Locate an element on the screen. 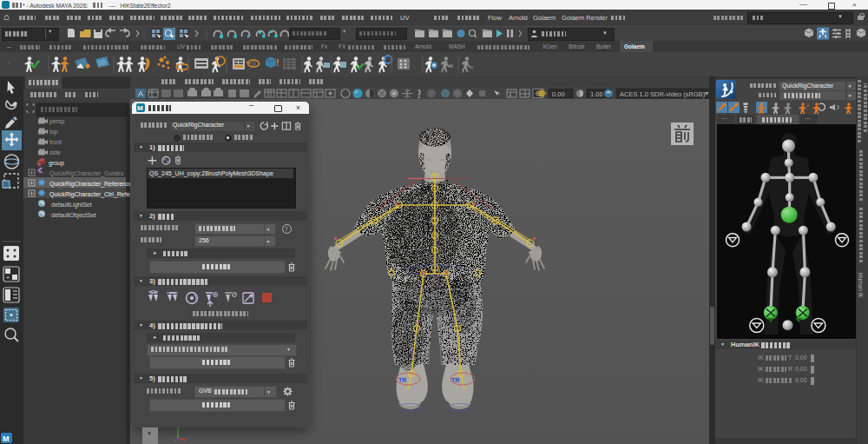  svg-text: M is located at coordinates (6, 439).